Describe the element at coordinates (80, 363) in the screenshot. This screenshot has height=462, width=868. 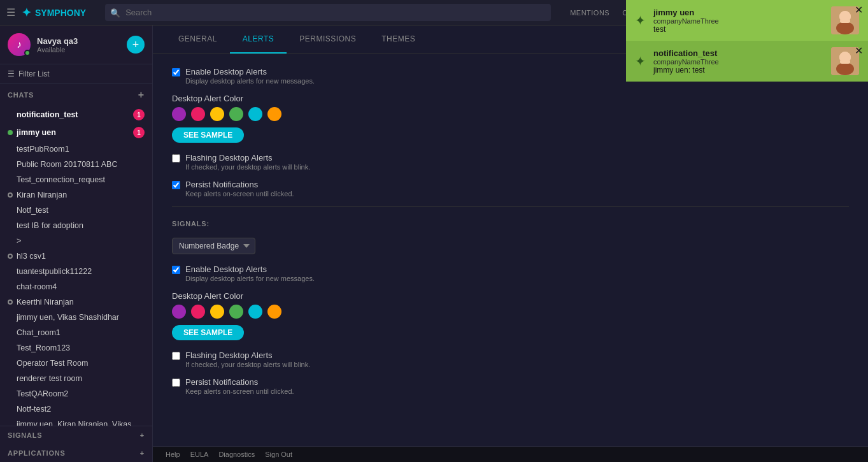
I see `chat-item-name: Operator Test Room` at that location.